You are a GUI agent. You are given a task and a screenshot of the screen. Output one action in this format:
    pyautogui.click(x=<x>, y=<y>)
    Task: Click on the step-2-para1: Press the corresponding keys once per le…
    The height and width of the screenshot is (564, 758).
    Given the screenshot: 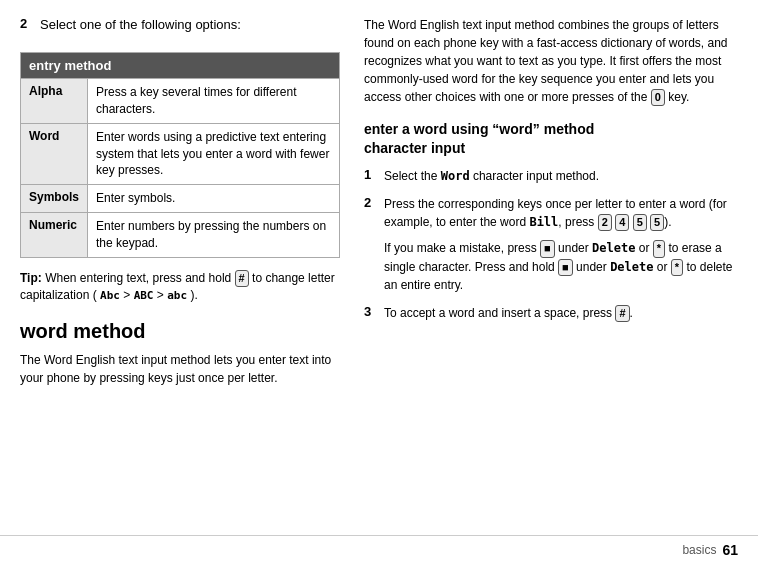 What is the action you would take?
    pyautogui.click(x=561, y=213)
    